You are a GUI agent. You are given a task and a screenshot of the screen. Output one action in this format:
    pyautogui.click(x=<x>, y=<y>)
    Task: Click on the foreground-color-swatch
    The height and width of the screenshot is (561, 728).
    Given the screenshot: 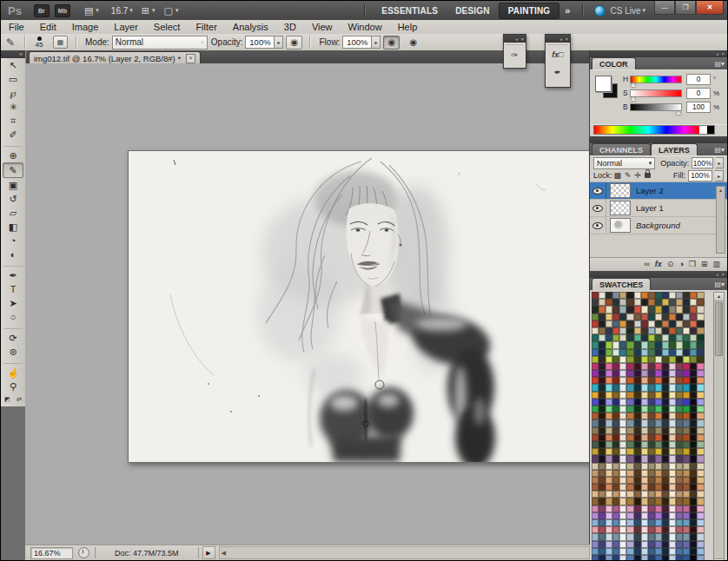 What is the action you would take?
    pyautogui.click(x=603, y=83)
    